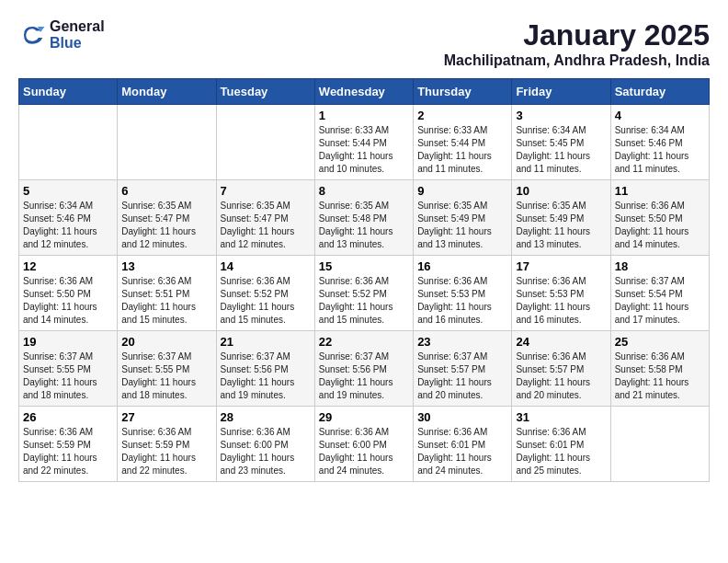 This screenshot has width=728, height=563. What do you see at coordinates (166, 301) in the screenshot?
I see `day-info: Sunrise: 6:36 AMSunset: 5:51 PMDaylight:…` at bounding box center [166, 301].